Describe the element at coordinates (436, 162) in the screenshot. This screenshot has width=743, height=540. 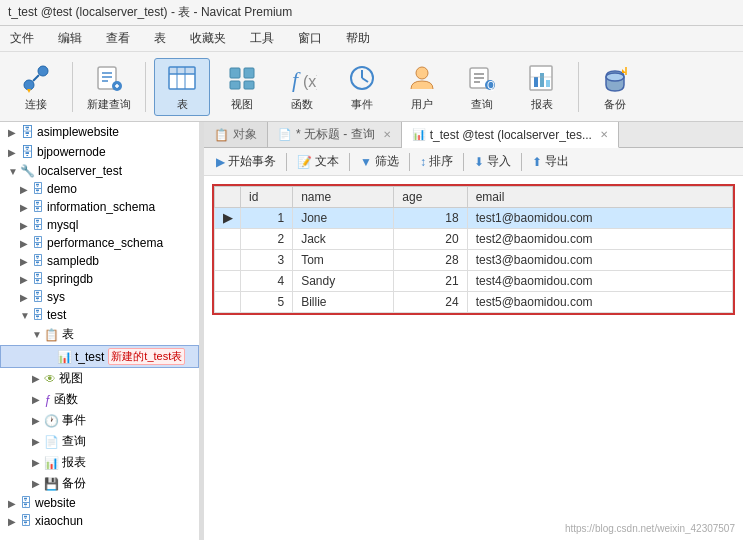
I see `btn-sort: ↕ 排序` at that location.